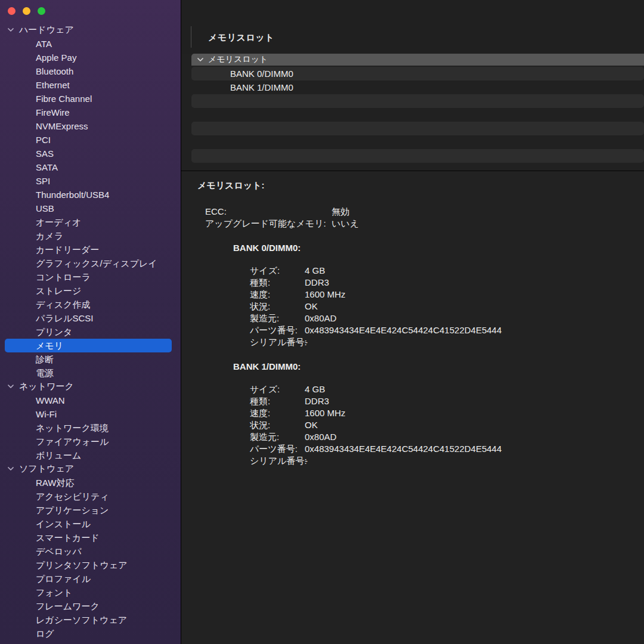 This screenshot has width=644, height=644. What do you see at coordinates (55, 72) in the screenshot?
I see `sidebar-item-label: Bluetooth` at bounding box center [55, 72].